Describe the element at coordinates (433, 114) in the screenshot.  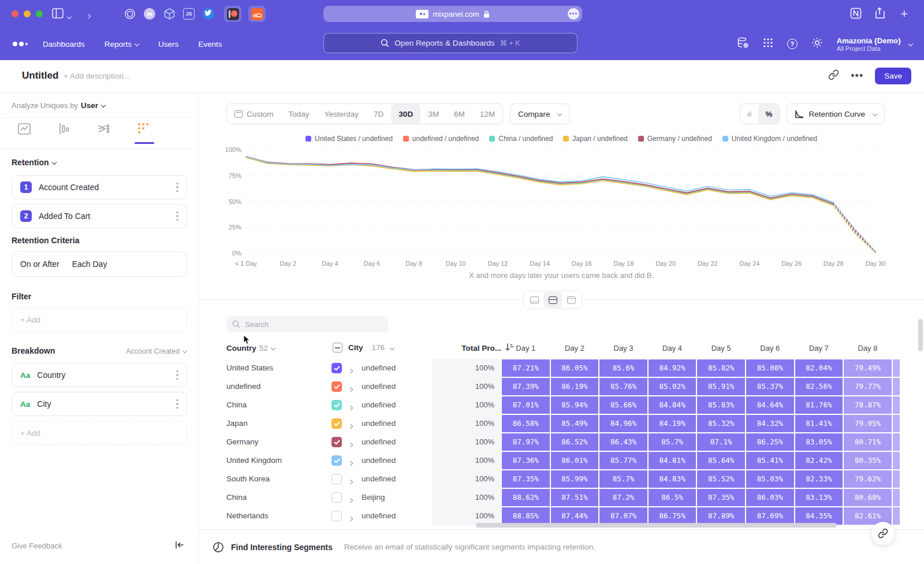
I see `range-3m: 3M` at that location.